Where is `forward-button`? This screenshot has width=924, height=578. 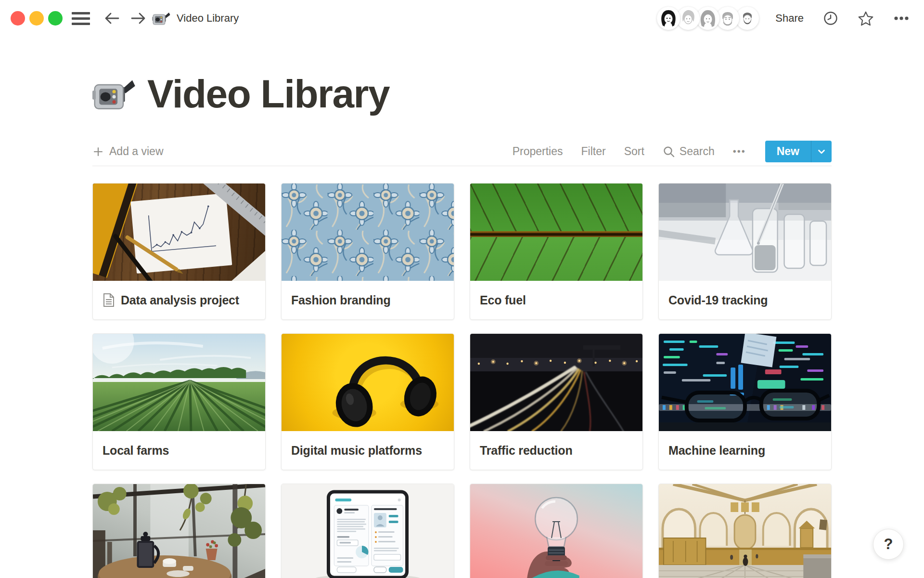
forward-button is located at coordinates (139, 18).